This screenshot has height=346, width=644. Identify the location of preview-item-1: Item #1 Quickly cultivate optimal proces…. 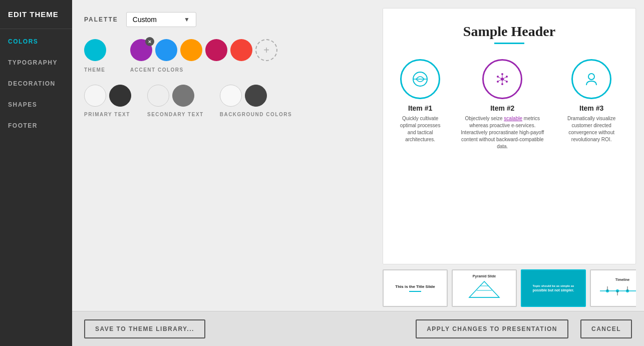
(420, 105).